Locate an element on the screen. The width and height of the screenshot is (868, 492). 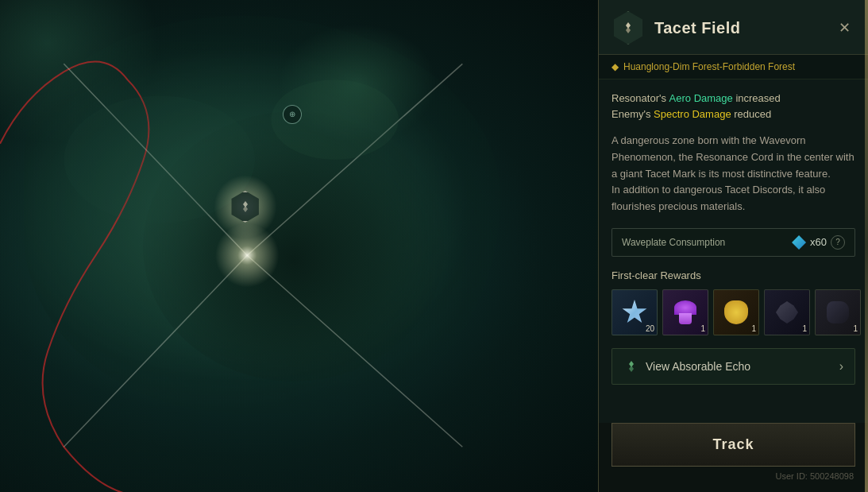
resonator-marker-icon: ⊕ is located at coordinates (292, 114).